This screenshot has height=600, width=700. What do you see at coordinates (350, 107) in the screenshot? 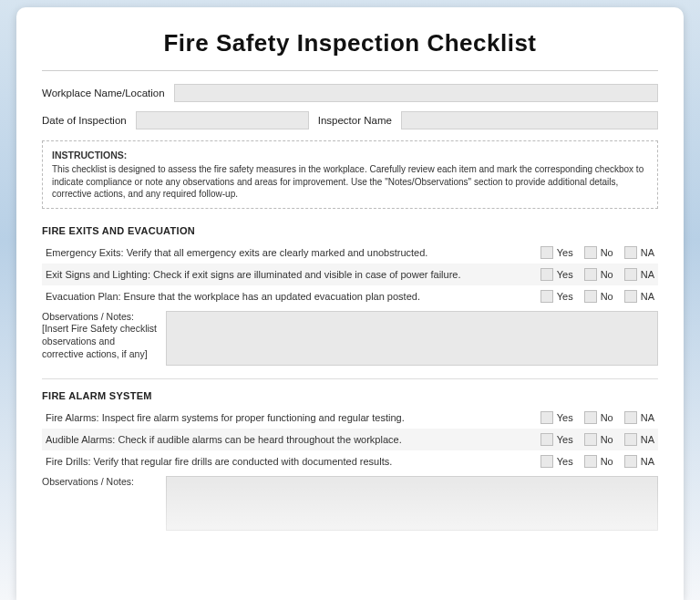
I see `header-fields: Workplace Name/Location Date of Inspecti…` at bounding box center [350, 107].